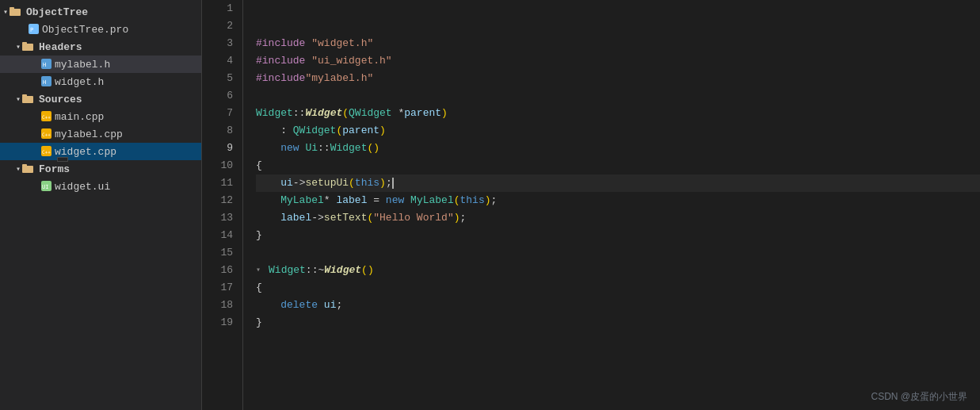  Describe the element at coordinates (315, 131) in the screenshot. I see `code-token: QWidget` at that location.